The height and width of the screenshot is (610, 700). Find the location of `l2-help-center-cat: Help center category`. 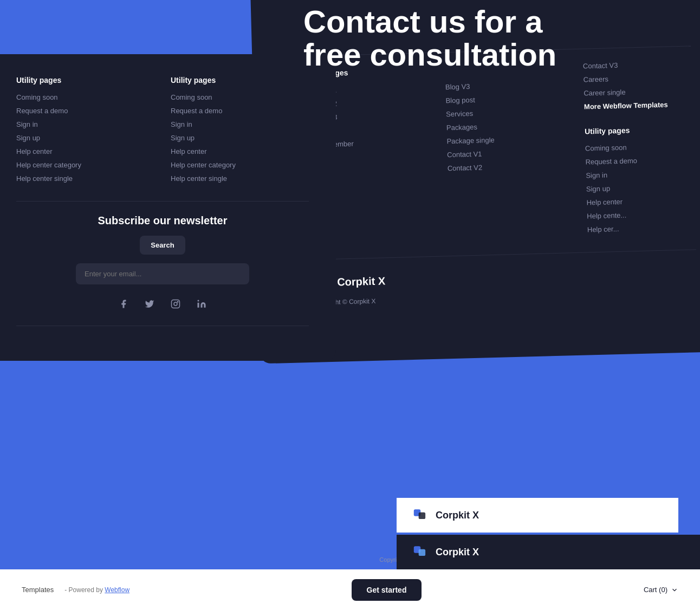

l2-help-center-cat: Help center category is located at coordinates (239, 165).